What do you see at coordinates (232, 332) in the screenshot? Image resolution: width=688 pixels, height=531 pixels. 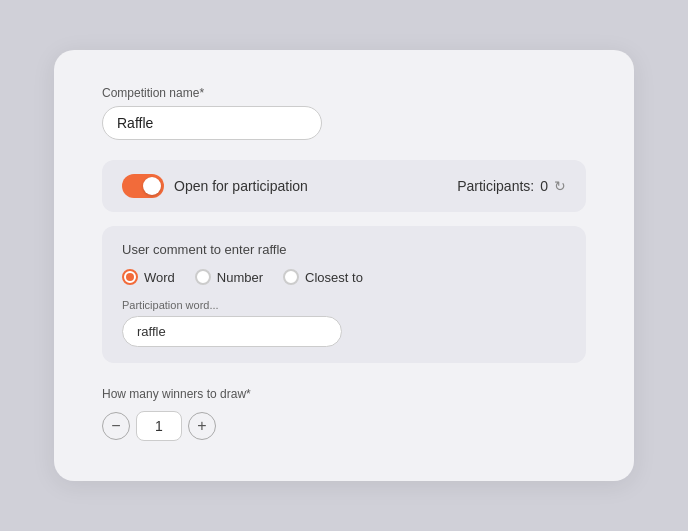 I see `participation-word-input` at bounding box center [232, 332].